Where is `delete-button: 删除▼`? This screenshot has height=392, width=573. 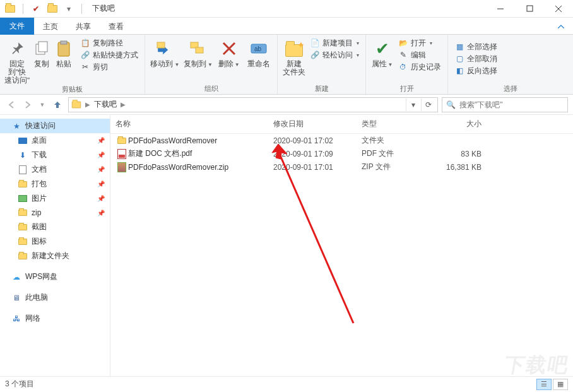
delete-button: 删除▼ is located at coordinates (228, 53).